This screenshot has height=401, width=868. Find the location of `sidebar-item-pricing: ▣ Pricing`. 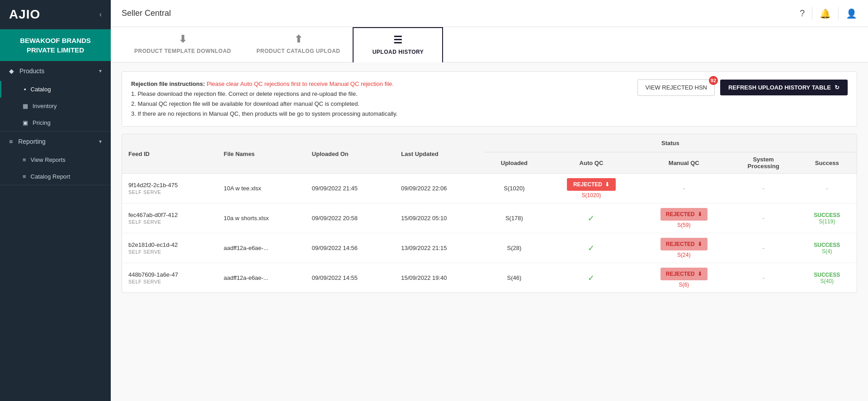

sidebar-item-pricing: ▣ Pricing is located at coordinates (55, 123).